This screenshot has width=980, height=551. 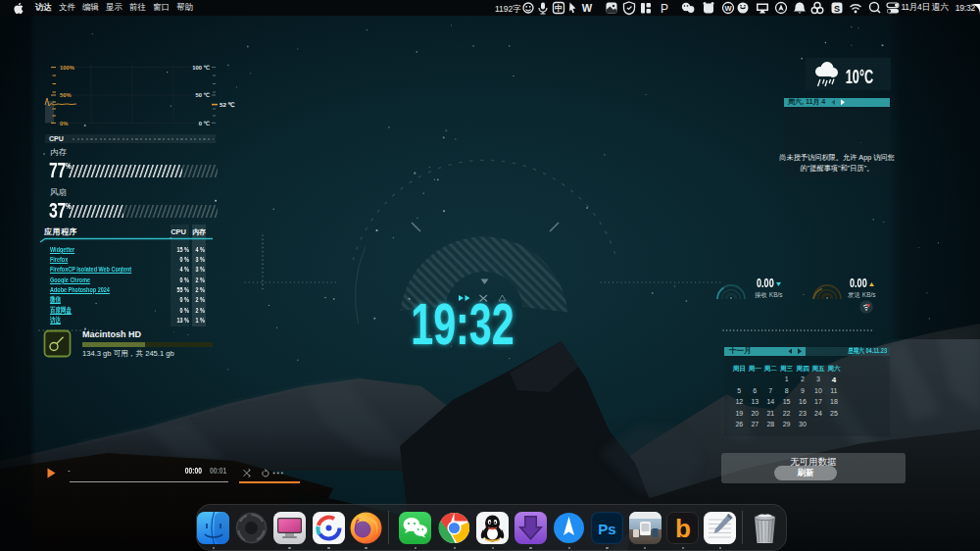 I want to click on svg-text: Ps, so click(x=607, y=527).